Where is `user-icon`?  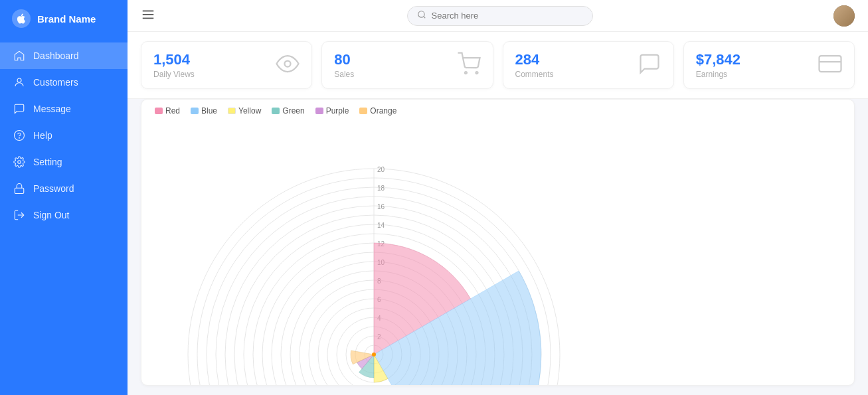 user-icon is located at coordinates (19, 82).